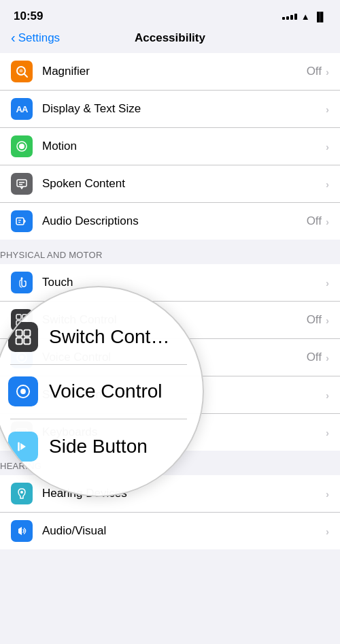 Image resolution: width=340 pixels, height=644 pixels. I want to click on audio-descriptions-icon, so click(22, 221).